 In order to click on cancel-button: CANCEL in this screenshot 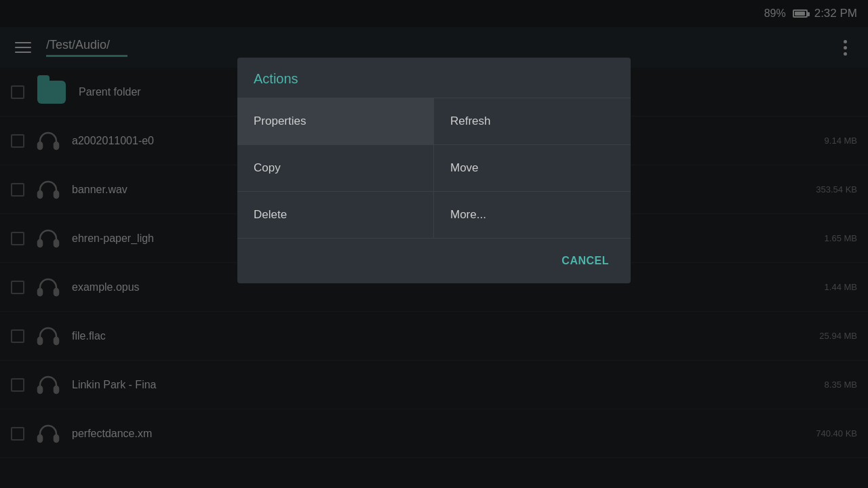, I will do `click(585, 261)`.